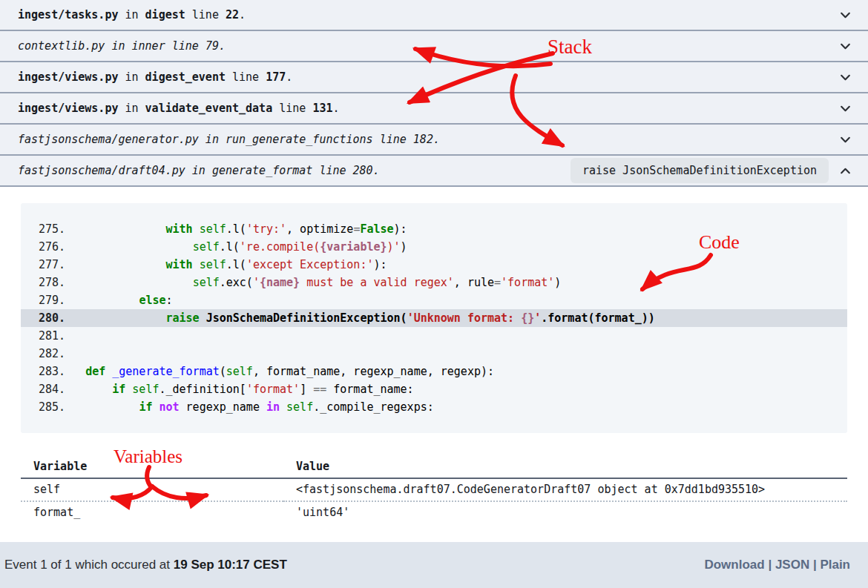  Describe the element at coordinates (152, 469) in the screenshot. I see `column-header-variable: Variable` at that location.